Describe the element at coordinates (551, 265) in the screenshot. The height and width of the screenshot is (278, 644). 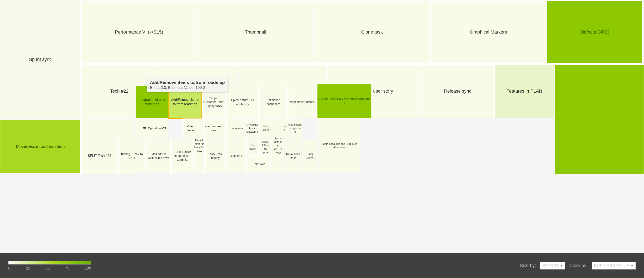
I see `size-by-value: EFFORT` at that location.